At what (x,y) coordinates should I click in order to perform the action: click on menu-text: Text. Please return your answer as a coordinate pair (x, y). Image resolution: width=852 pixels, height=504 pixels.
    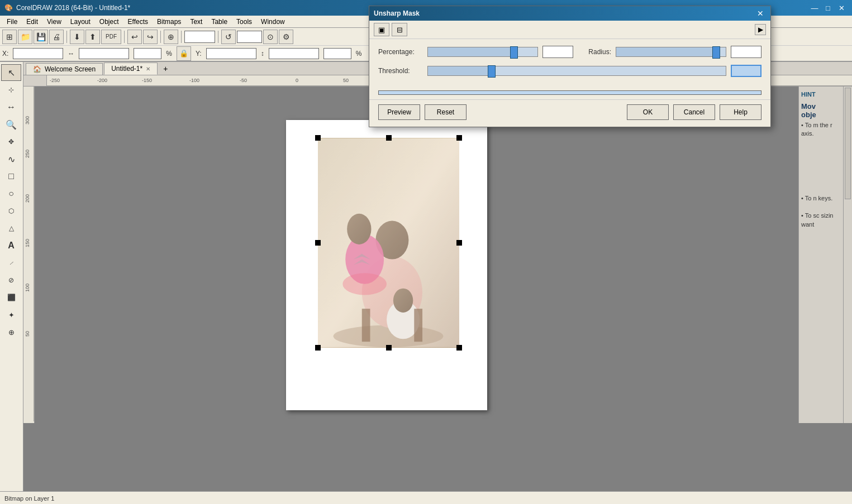
    Looking at the image, I should click on (196, 22).